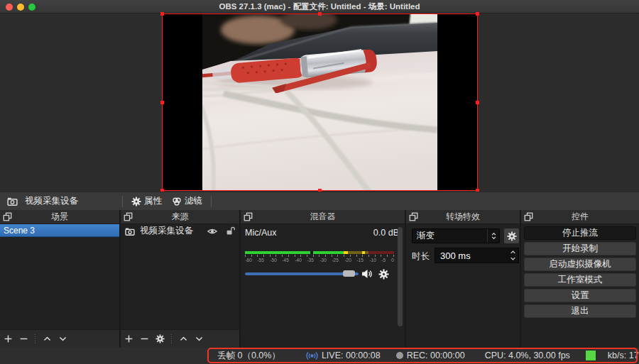 The height and width of the screenshot is (364, 639). I want to click on context-source-name: 视频采集设备, so click(51, 202).